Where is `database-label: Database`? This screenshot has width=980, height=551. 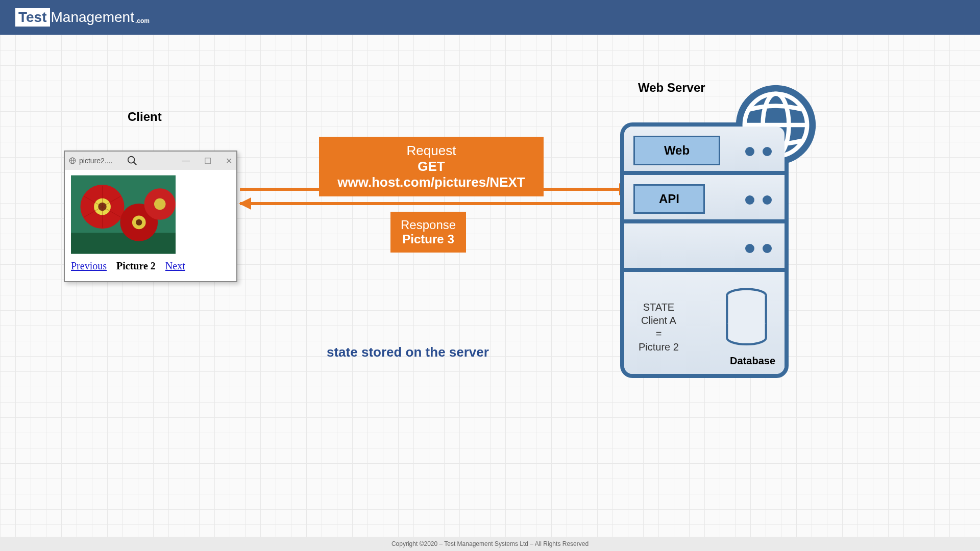
database-label: Database is located at coordinates (752, 361).